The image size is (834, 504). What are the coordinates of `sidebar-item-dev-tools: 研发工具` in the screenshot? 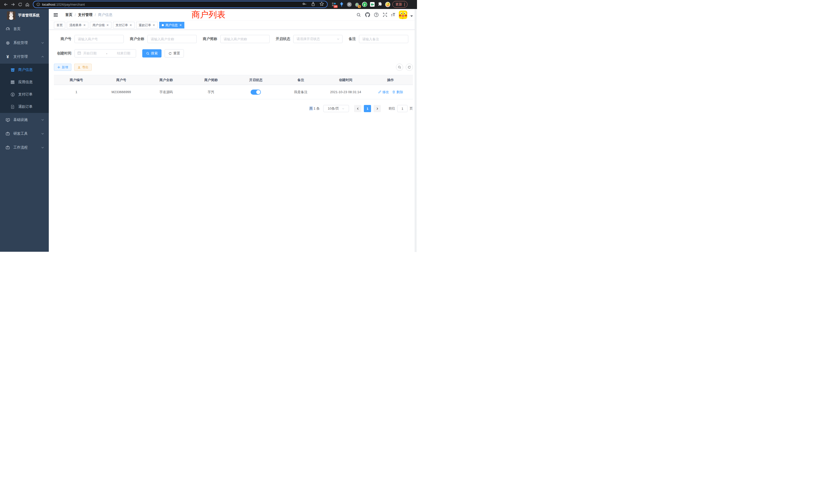 It's located at (24, 134).